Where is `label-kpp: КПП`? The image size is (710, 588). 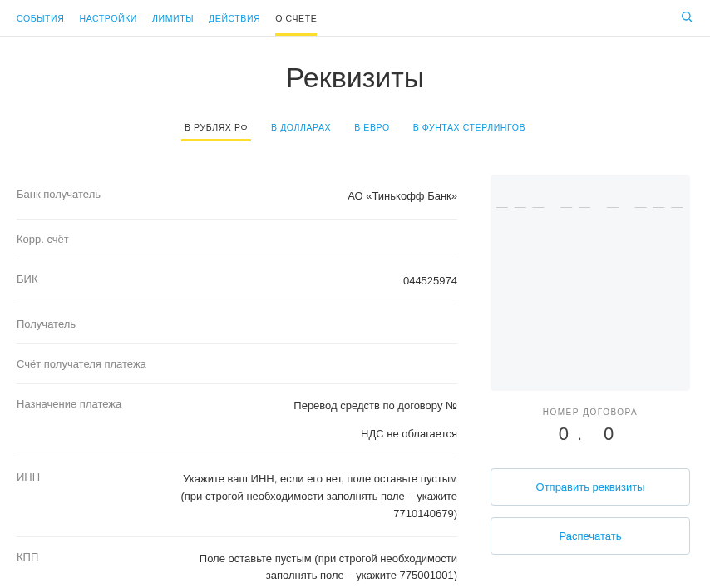 label-kpp: КПП is located at coordinates (91, 557).